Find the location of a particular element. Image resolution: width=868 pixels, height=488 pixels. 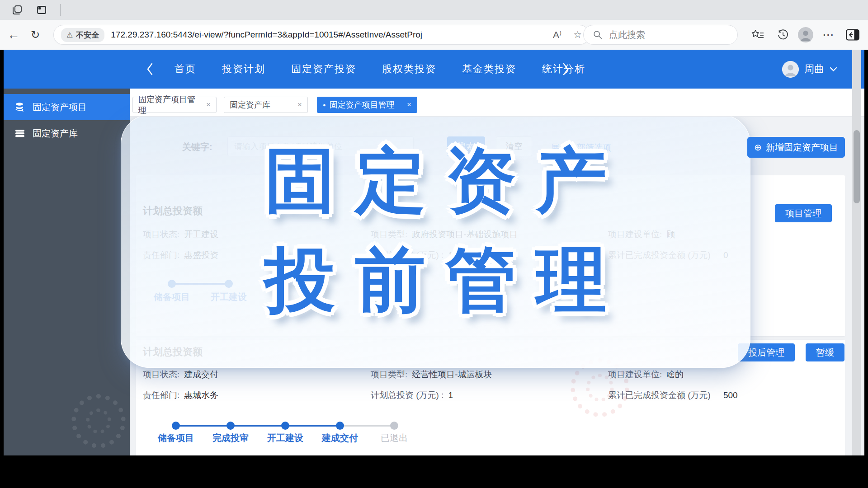

sidebar: 固定资产项目 固定资产库 is located at coordinates (67, 272).